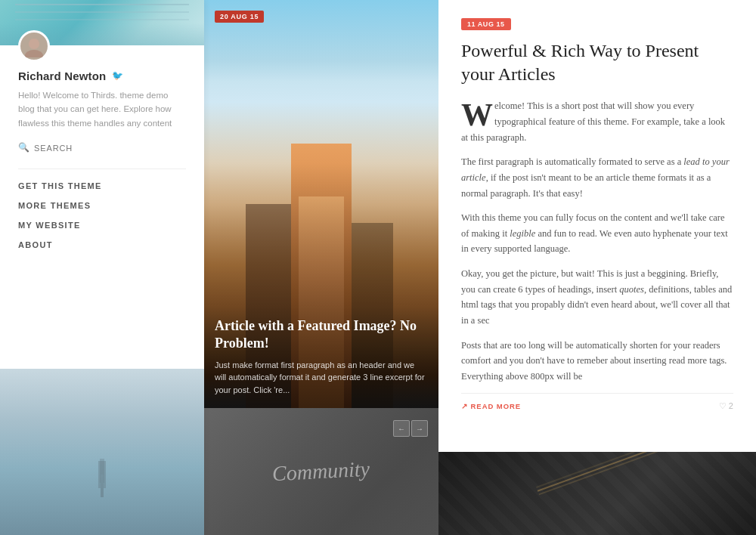  I want to click on dropcap-letter: W, so click(477, 116).